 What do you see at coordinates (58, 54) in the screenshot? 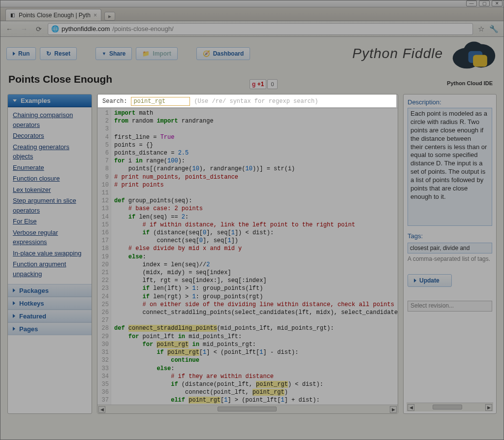
I see `reset-button: ↻Reset` at bounding box center [58, 54].